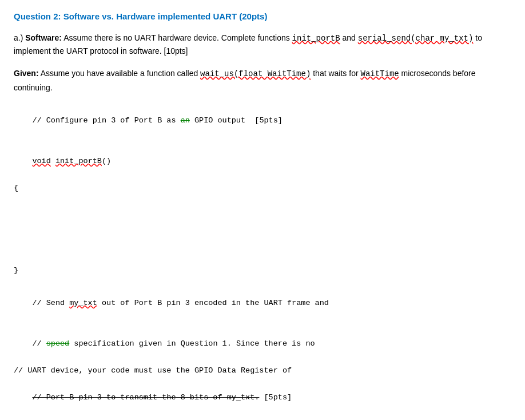 The image size is (525, 420). I want to click on code-space1, so click(53, 161).